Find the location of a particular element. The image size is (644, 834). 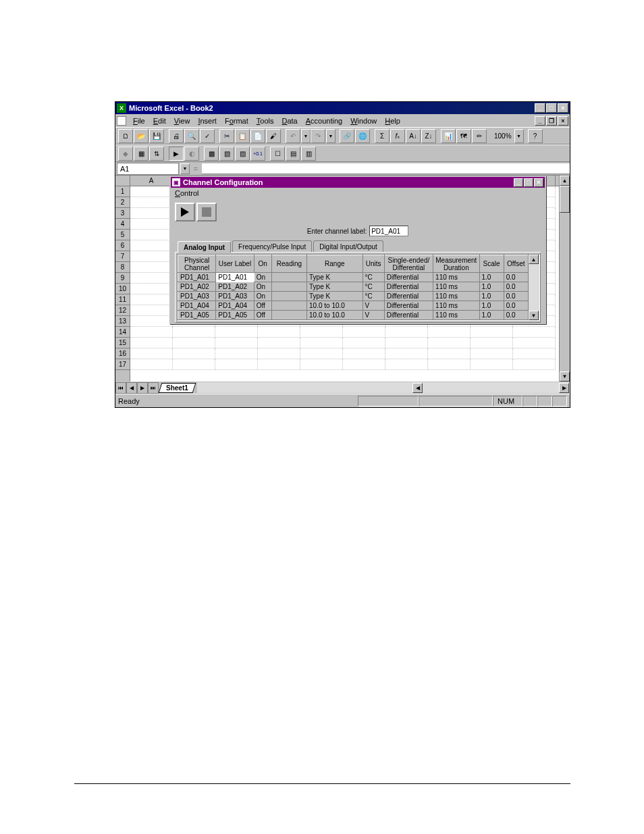

menu-insert: Insert is located at coordinates (207, 121).